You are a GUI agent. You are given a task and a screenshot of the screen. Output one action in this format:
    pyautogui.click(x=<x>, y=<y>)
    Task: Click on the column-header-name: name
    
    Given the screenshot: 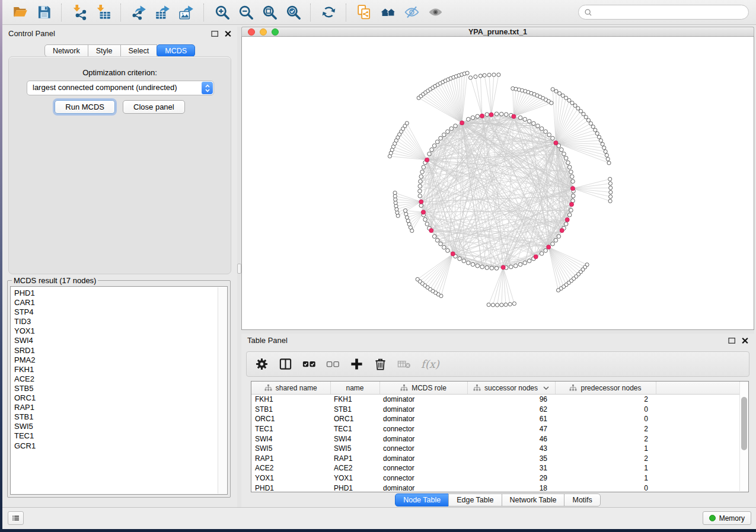 What is the action you would take?
    pyautogui.click(x=355, y=388)
    